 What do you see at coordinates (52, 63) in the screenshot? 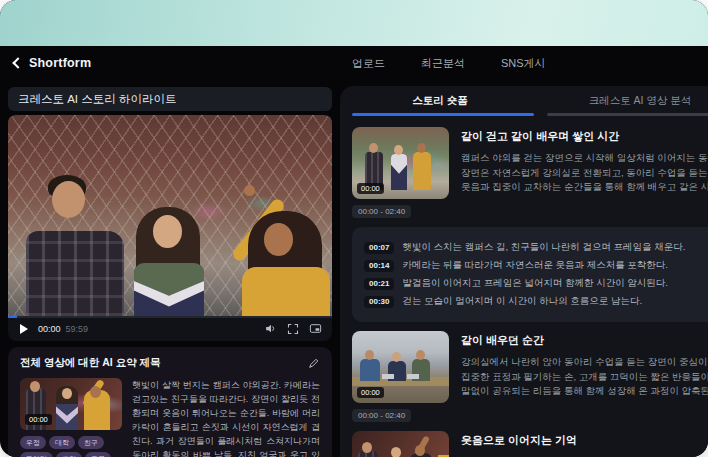
I see `back-button: Shortform` at bounding box center [52, 63].